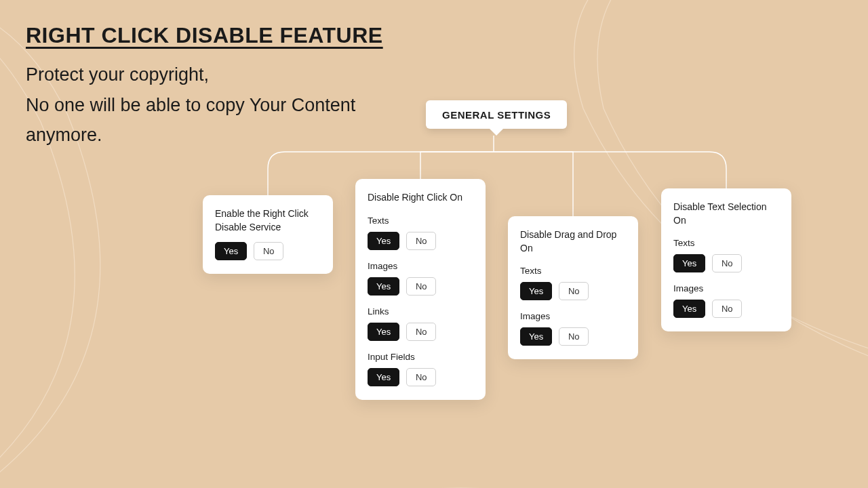  I want to click on card-title: Disable Text Selection On, so click(726, 214).